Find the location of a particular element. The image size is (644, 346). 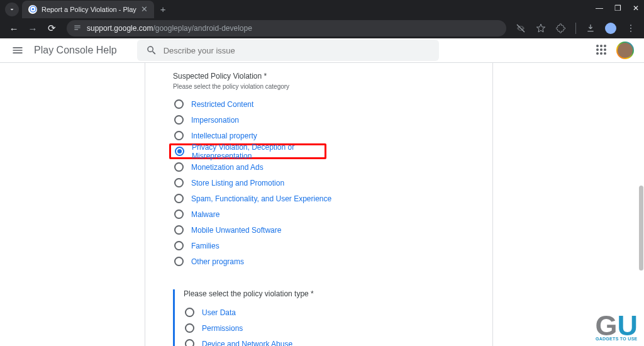

category-option: Malware is located at coordinates (319, 214).